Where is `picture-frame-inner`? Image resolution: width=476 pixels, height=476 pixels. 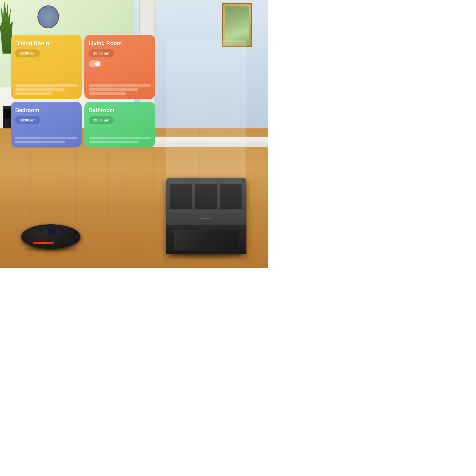
picture-frame-inner is located at coordinates (237, 25).